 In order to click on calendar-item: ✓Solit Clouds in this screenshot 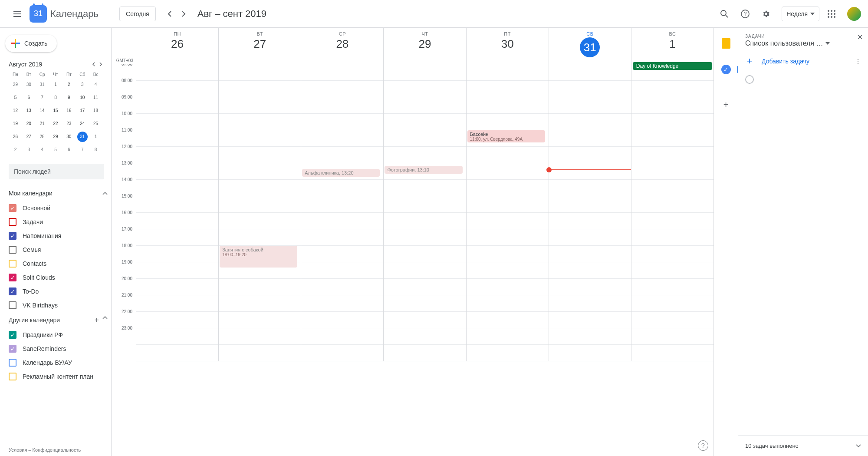, I will do `click(58, 278)`.